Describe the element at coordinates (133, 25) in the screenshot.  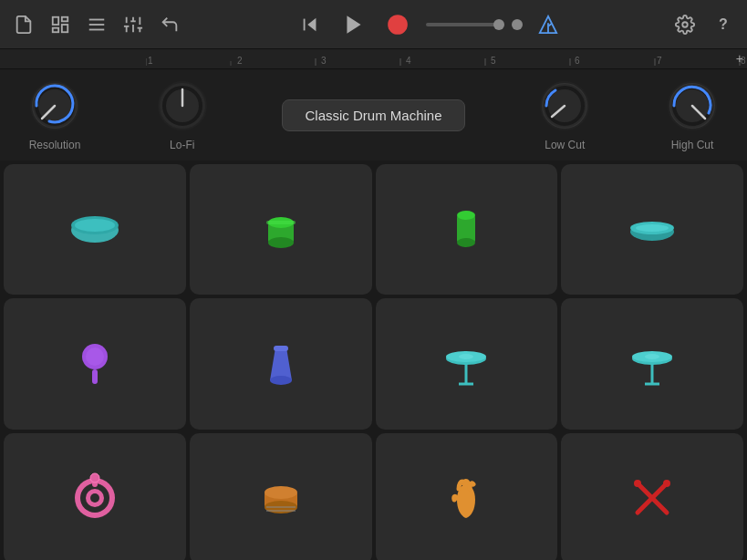
I see `mixer-icon` at that location.